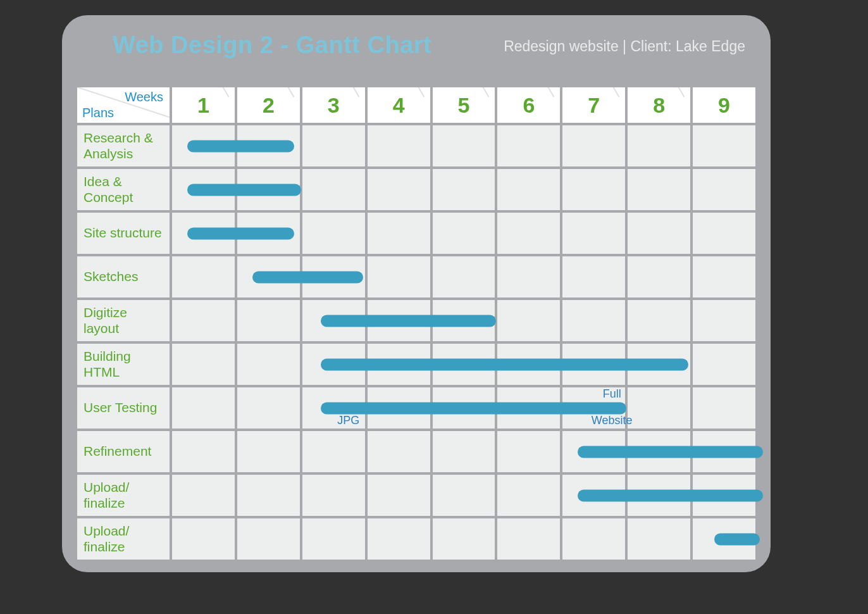 This screenshot has width=868, height=614. Describe the element at coordinates (593, 105) in the screenshot. I see `week-col-7: 7` at that location.